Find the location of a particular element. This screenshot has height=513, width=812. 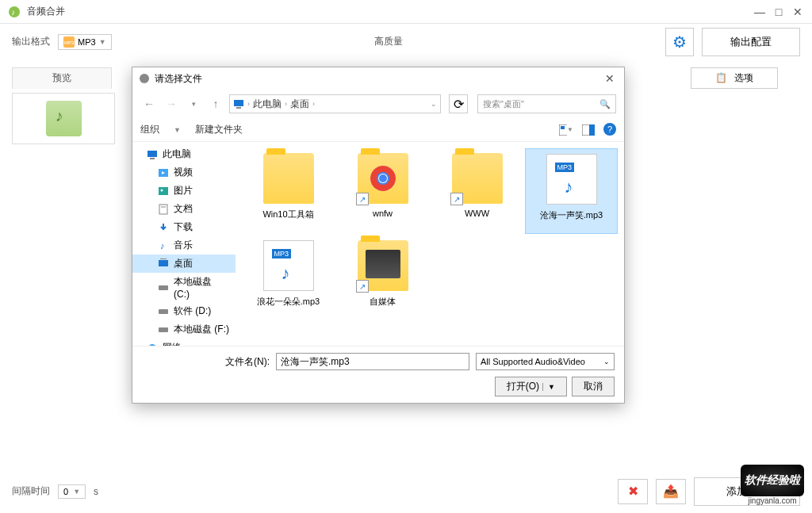

refresh-icon: ⟳ is located at coordinates (458, 105).